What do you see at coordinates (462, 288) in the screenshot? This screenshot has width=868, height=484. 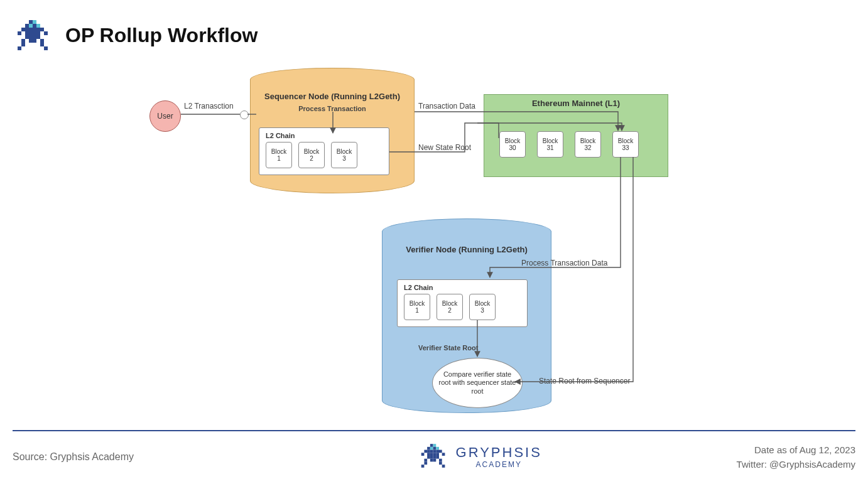 I see `l2-chain-label-2: L2 Chain` at bounding box center [462, 288].